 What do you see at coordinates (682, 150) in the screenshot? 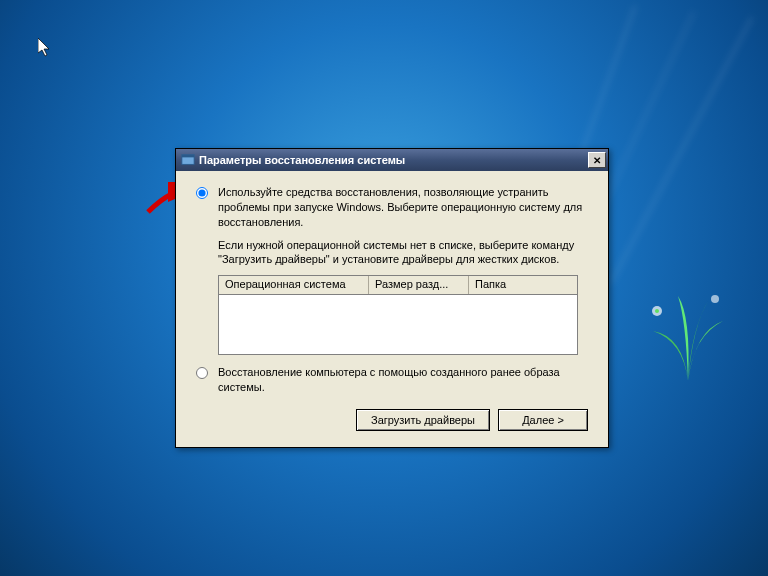
I see `decoration-ray` at bounding box center [682, 150].